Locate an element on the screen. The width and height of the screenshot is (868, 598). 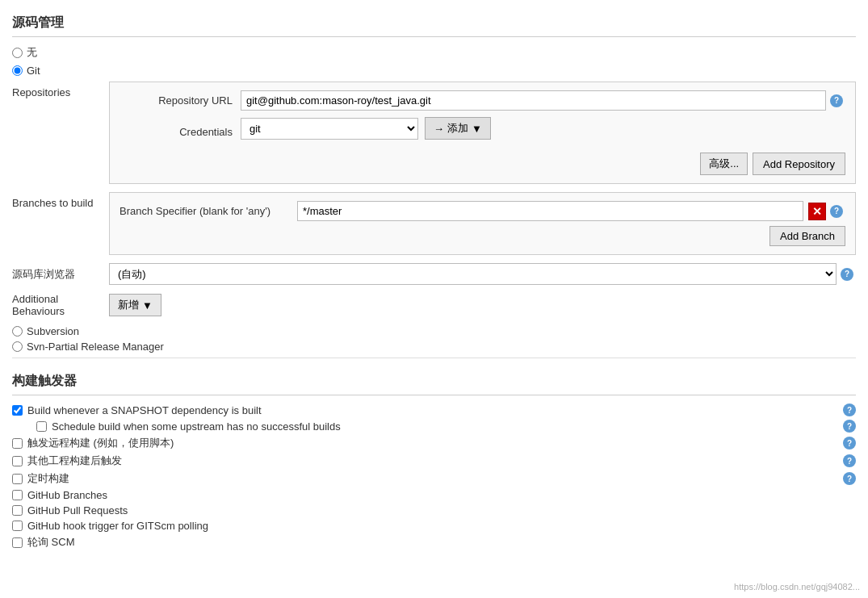
github-pr-left: GitHub Pull Requests is located at coordinates (69, 510).